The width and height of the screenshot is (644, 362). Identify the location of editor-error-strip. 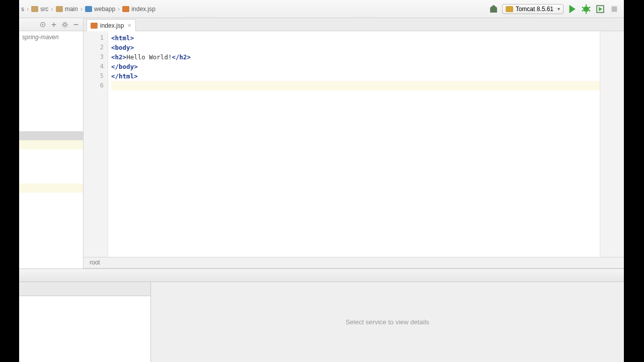
(612, 144).